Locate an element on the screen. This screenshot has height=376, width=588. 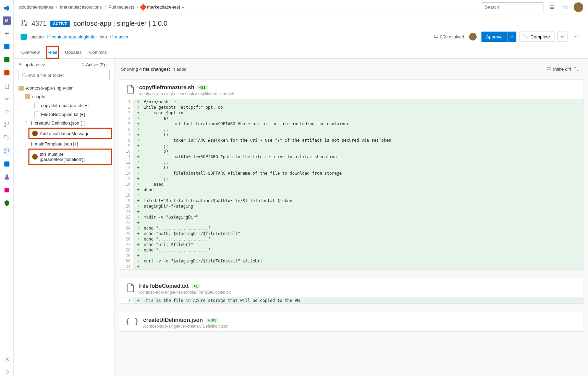
code-line: + stagingDir="/staging" is located at coordinates (358, 206).